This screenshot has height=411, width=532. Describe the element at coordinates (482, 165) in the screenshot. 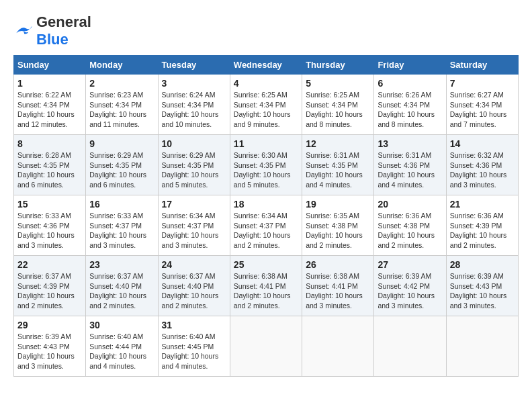

I see `calendar-cell: 14 Sunrise: 6:32 AM Sunset: 4:36 PM Dayl…` at that location.